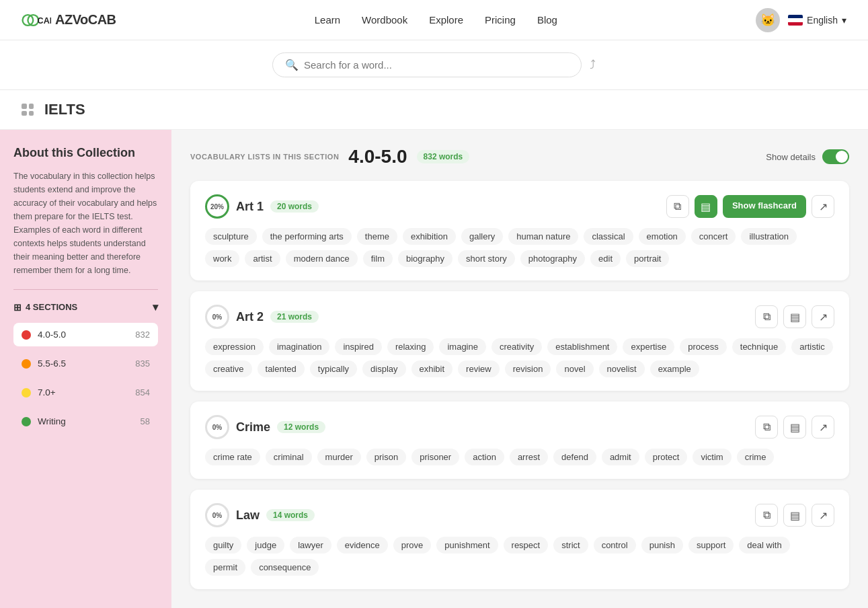  What do you see at coordinates (764, 545) in the screenshot?
I see `tag: deal with` at bounding box center [764, 545].